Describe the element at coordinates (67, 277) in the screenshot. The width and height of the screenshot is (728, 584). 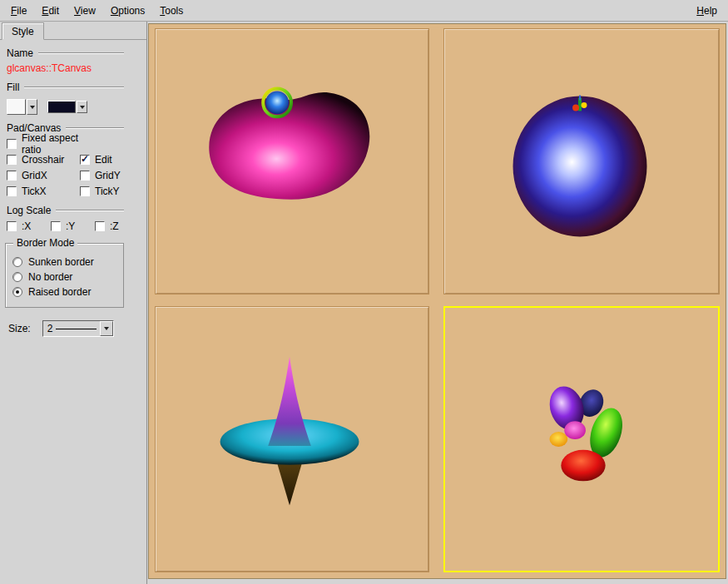
I see `radio-no-border: No border` at that location.